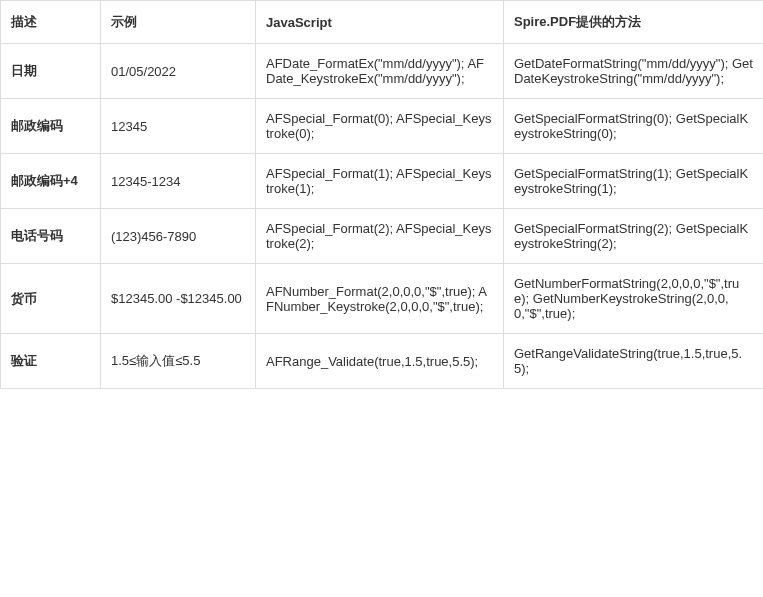  What do you see at coordinates (178, 236) in the screenshot?
I see `cell-example: (123)456-7890` at bounding box center [178, 236].